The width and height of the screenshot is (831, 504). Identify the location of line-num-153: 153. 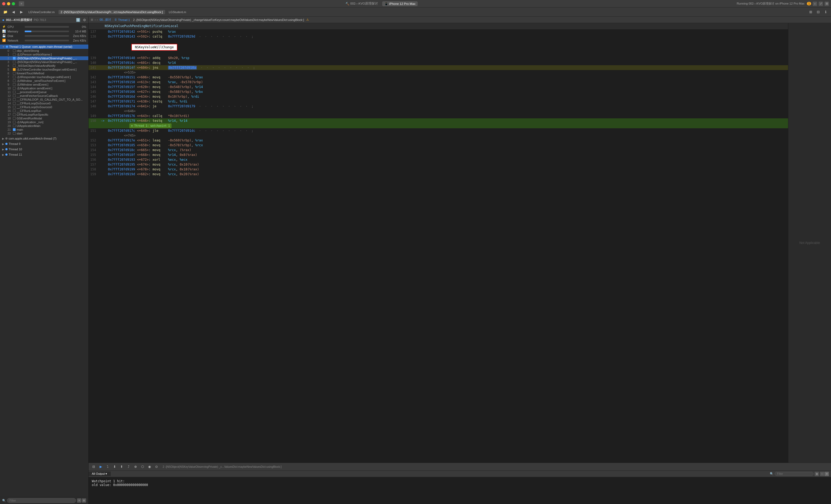
(94, 145).